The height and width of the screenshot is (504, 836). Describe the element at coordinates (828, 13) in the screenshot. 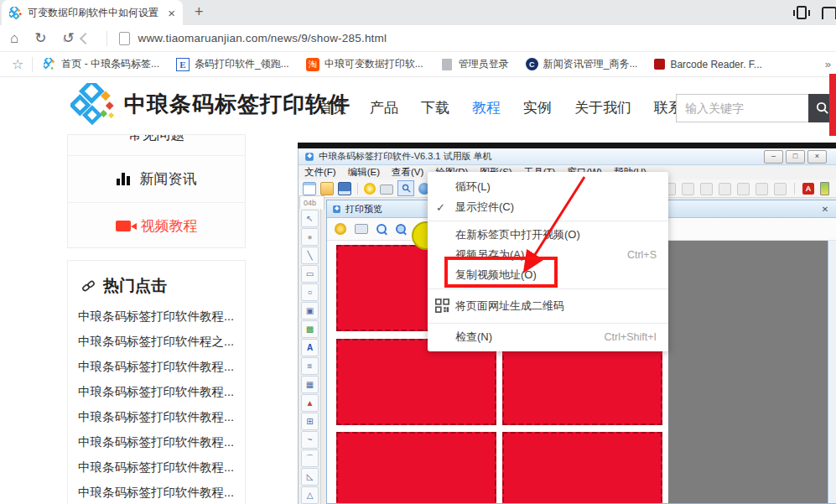

I see `skin-icon` at that location.